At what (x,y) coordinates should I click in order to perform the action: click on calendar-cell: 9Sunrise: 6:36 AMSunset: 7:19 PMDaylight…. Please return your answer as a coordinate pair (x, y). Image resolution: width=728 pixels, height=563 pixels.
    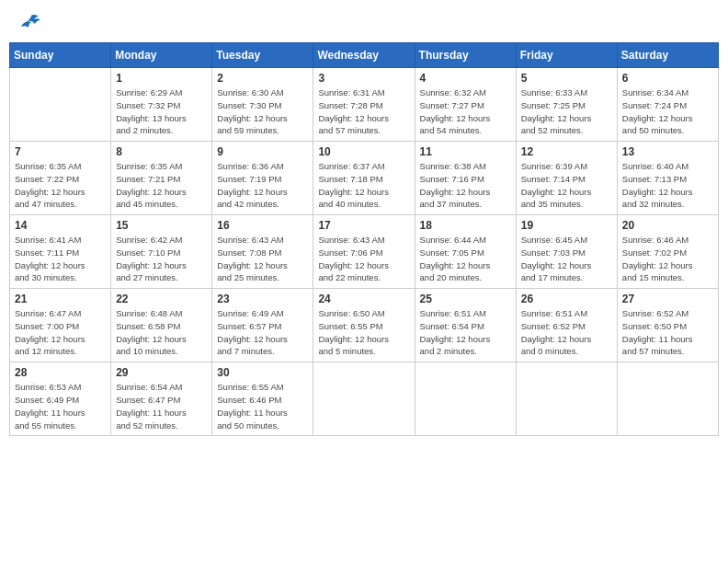
    Looking at the image, I should click on (263, 178).